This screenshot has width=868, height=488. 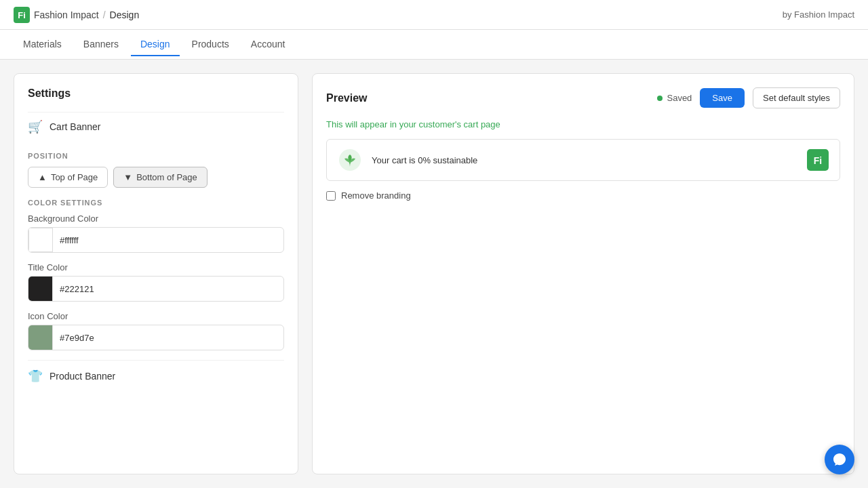 I want to click on topbar-by-label: by Fashion Impact, so click(x=818, y=15).